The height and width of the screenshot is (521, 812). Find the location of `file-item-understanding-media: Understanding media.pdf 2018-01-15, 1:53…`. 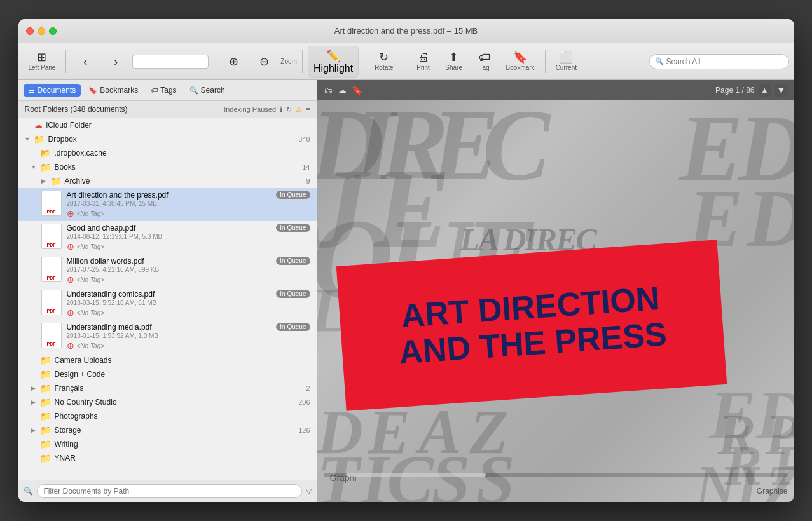

file-item-understanding-media: Understanding media.pdf 2018-01-15, 1:53… is located at coordinates (168, 337).